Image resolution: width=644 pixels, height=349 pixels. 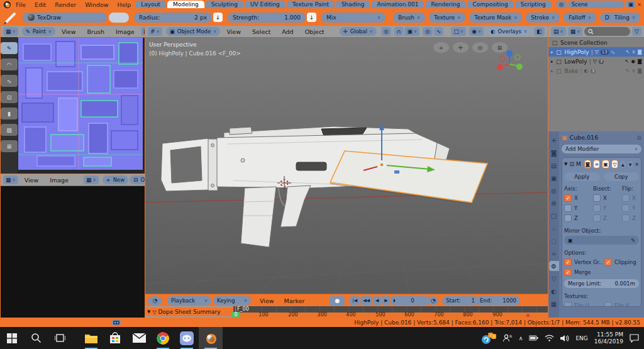 What do you see at coordinates (634, 338) in the screenshot?
I see `action-center-icon` at bounding box center [634, 338].